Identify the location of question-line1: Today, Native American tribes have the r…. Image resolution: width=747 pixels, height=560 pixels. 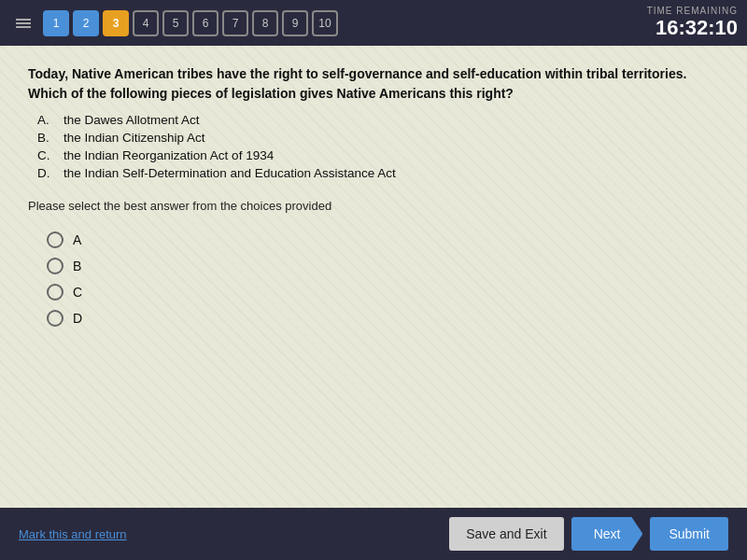
(357, 74).